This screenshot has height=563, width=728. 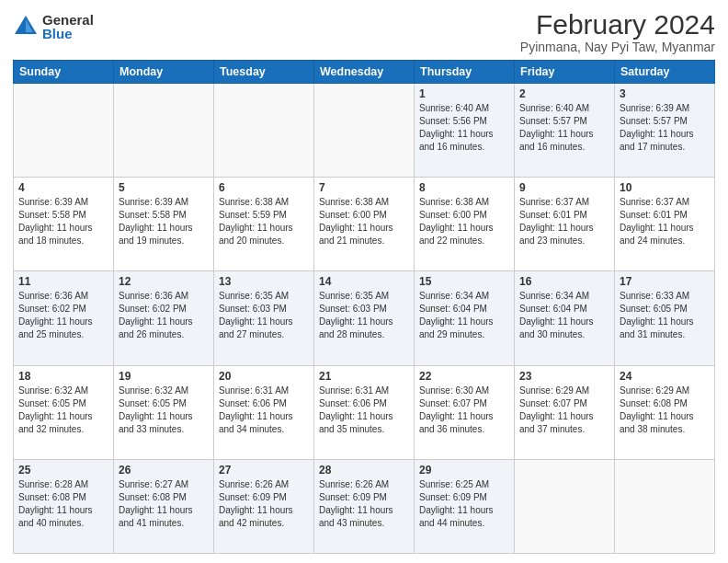 I want to click on calendar-cell: 28Sunrise: 6:26 AM Sunset: 6:09 PM Dayli…, so click(x=364, y=506).